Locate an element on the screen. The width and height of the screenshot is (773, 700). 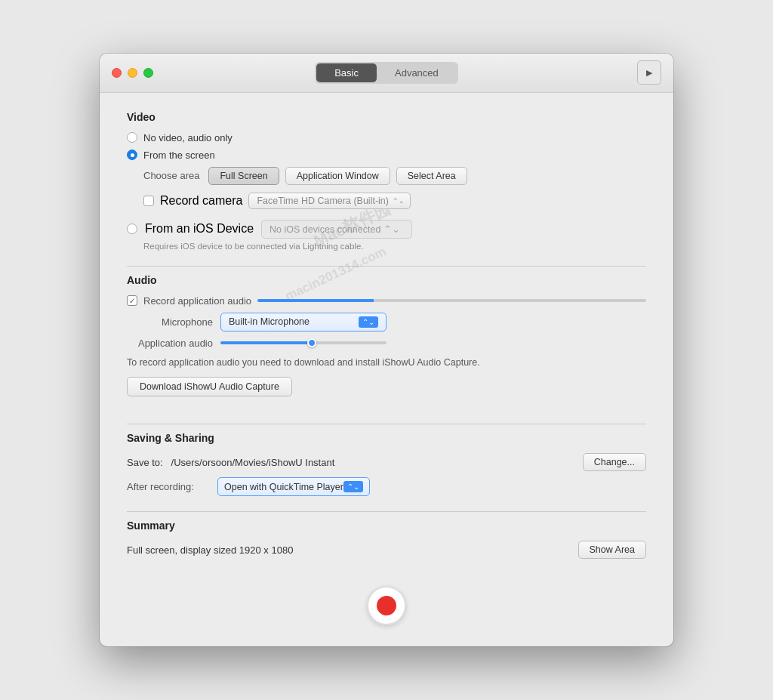
microphone-selected: Built-in Microphone is located at coordinates (269, 322).